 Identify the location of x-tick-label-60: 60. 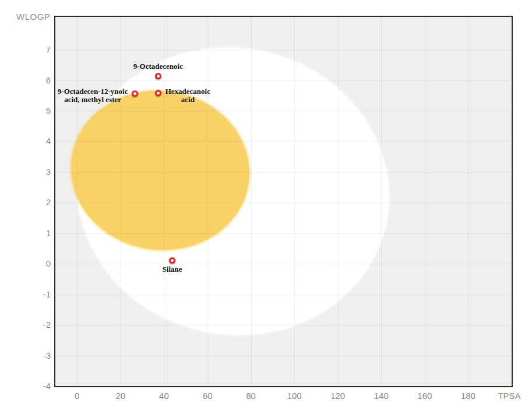
(207, 395).